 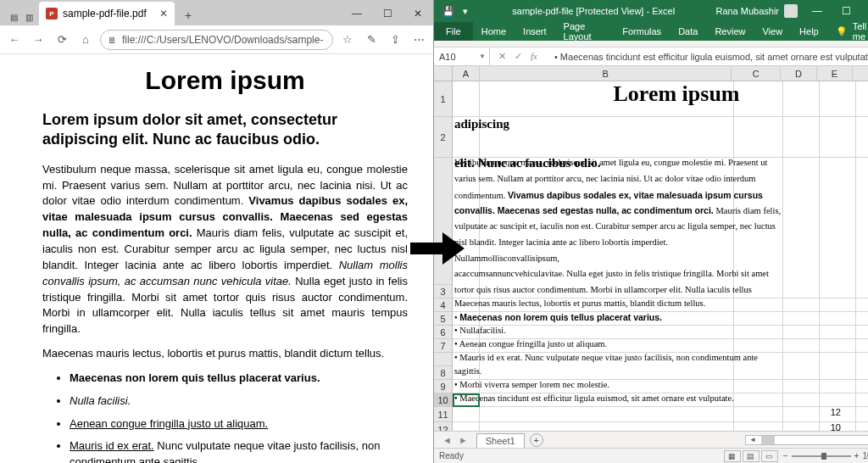 I want to click on cell: Maecenas mauris lectus, lobortis et puru…, so click(x=649, y=304).